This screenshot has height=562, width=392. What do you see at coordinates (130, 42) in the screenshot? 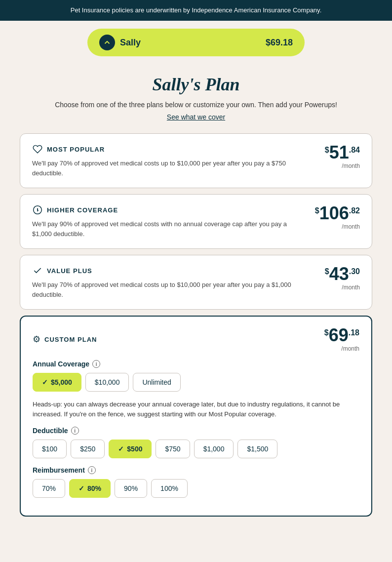
I see `pet-name: Sally` at bounding box center [130, 42].